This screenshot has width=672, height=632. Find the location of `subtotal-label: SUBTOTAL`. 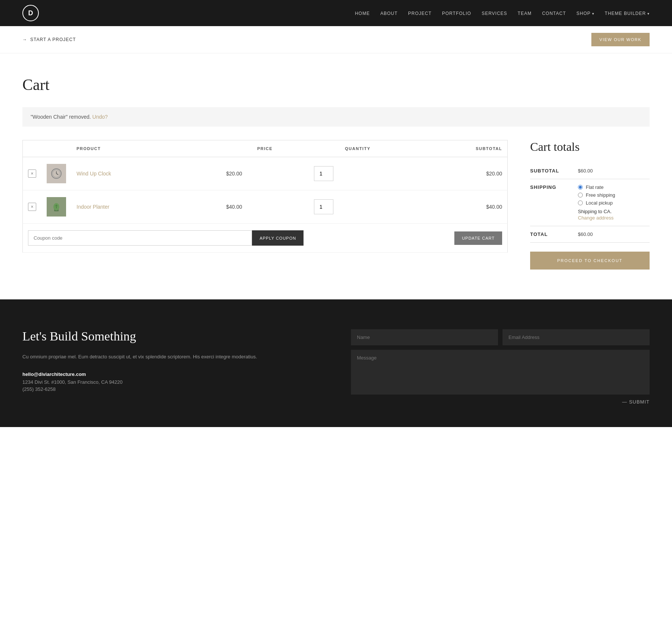

subtotal-label: SUBTOTAL is located at coordinates (554, 171).